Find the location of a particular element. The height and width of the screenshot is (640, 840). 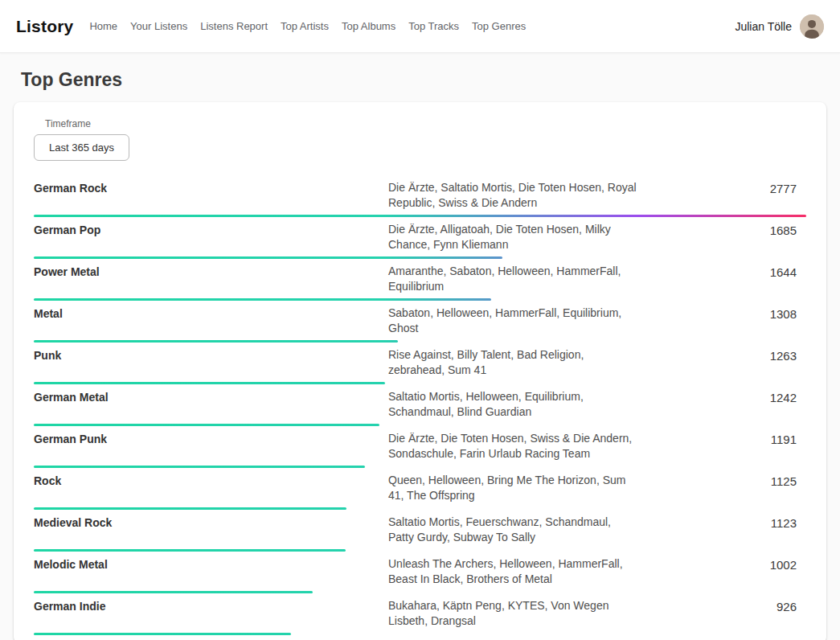

genre-listen-count: 926 is located at coordinates (791, 606).